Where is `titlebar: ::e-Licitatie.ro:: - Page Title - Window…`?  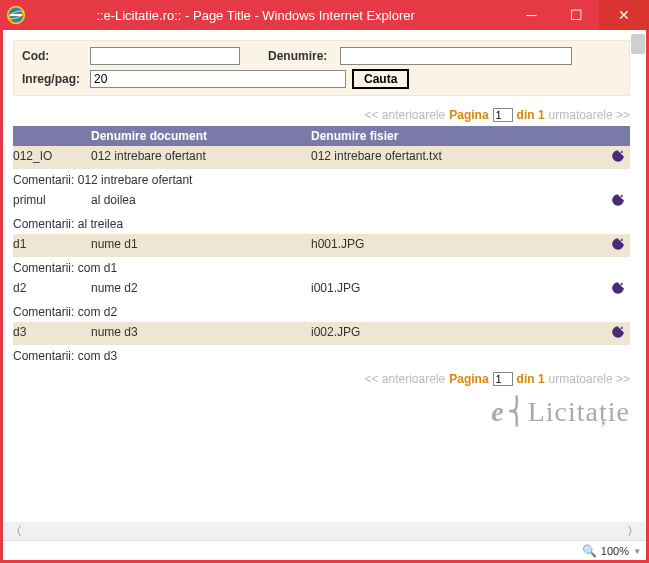 titlebar: ::e-Licitatie.ro:: - Page Title - Window… is located at coordinates (324, 15).